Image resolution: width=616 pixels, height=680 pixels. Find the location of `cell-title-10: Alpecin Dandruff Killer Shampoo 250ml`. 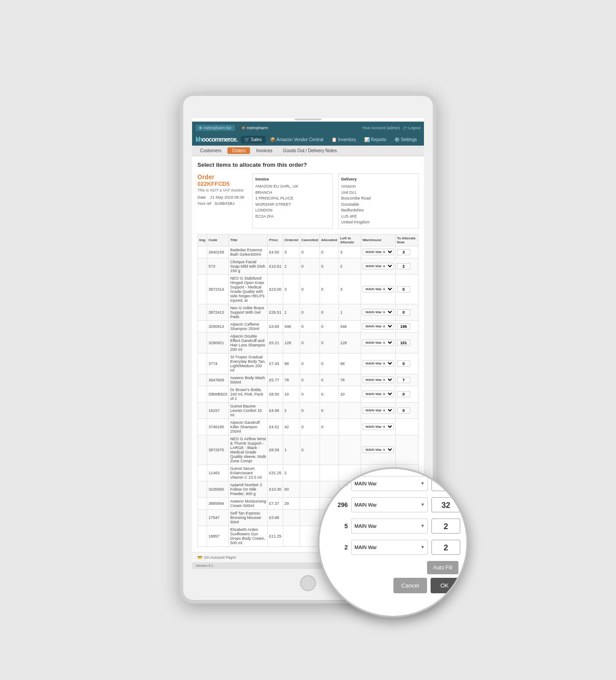

cell-title-10: Alpecin Dandruff Killer Shampoo 250ml is located at coordinates (248, 426).